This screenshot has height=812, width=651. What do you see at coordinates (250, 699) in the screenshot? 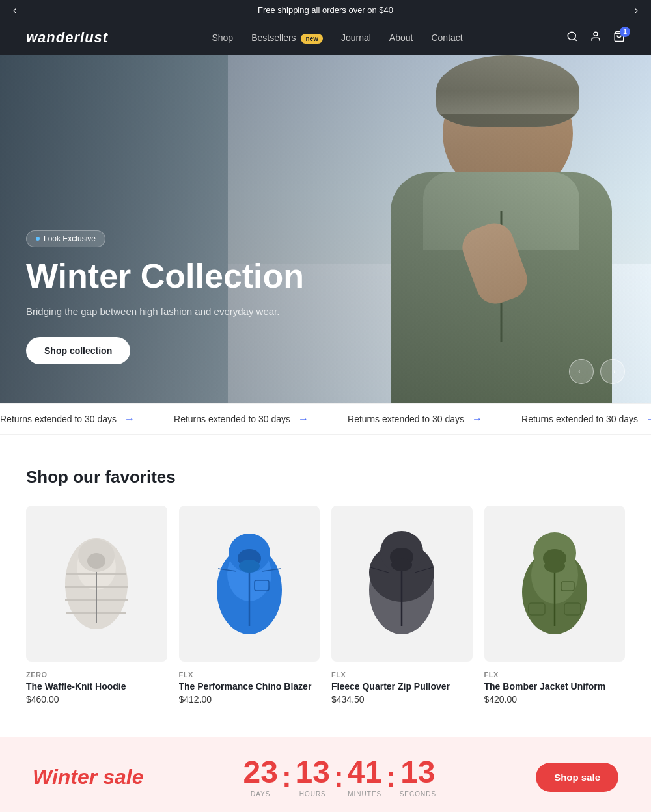
I see `product-price-2: $412.00` at bounding box center [250, 699].